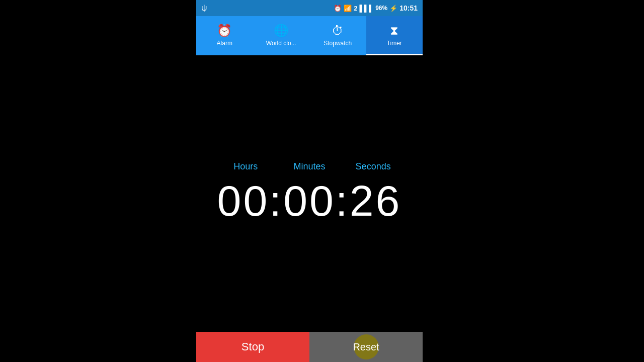 This screenshot has height=362, width=644. I want to click on tab-worldclock: 🌐 World clo..., so click(282, 36).